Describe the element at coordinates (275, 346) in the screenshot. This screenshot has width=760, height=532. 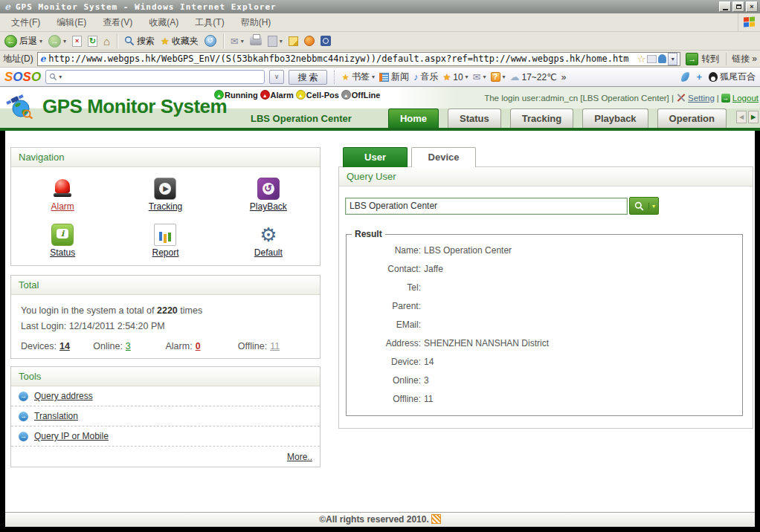
I see `offline-count-link: 11` at that location.